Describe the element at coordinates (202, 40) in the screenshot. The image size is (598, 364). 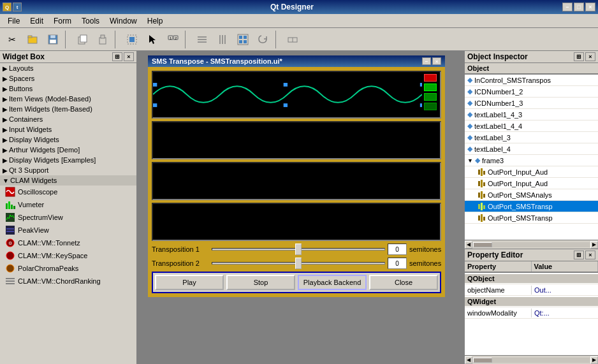
I see `toolbar-align-h` at that location.